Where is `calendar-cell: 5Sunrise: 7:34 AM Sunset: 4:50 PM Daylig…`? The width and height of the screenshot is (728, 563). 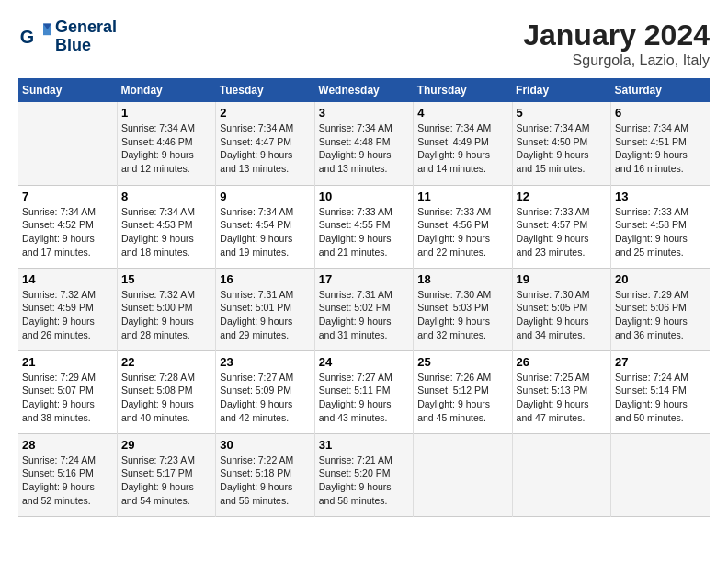
calendar-cell: 5Sunrise: 7:34 AM Sunset: 4:50 PM Daylig… is located at coordinates (561, 144).